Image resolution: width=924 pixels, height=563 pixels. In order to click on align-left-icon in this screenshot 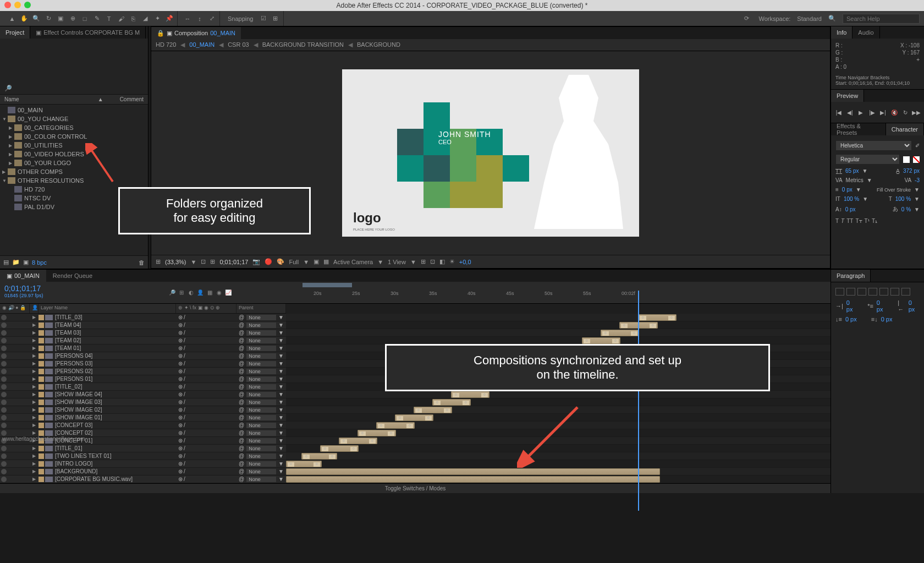, I will do `click(840, 292)`.